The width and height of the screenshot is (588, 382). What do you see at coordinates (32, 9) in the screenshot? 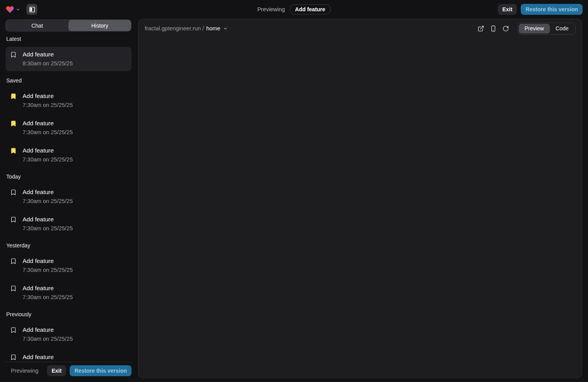
I see `sidebar-toggle-button` at bounding box center [32, 9].